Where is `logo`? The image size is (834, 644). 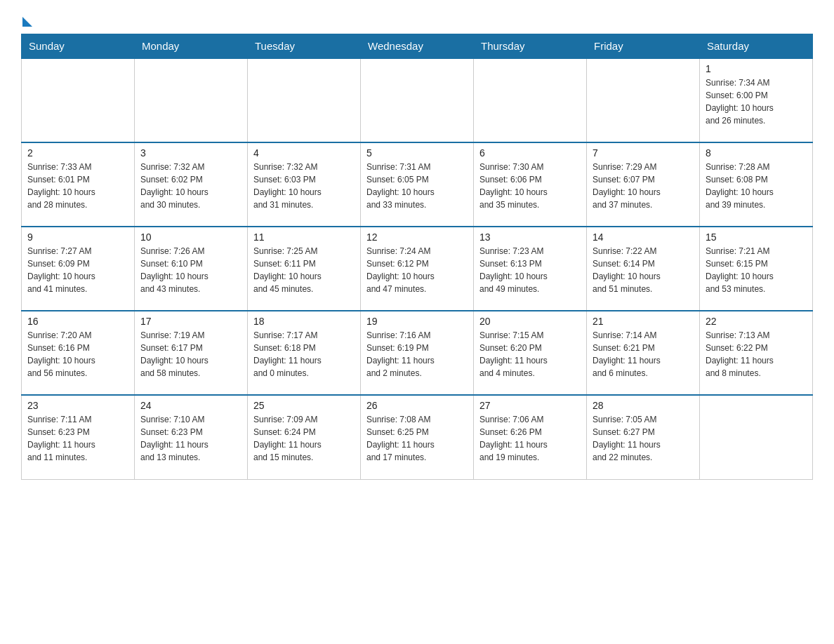 logo is located at coordinates (27, 20).